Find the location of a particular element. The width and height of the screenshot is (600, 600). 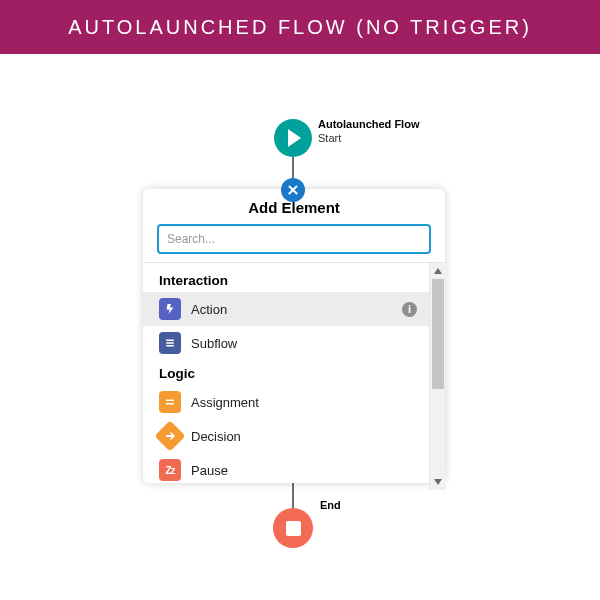

scrollbar-thumb is located at coordinates (438, 334).